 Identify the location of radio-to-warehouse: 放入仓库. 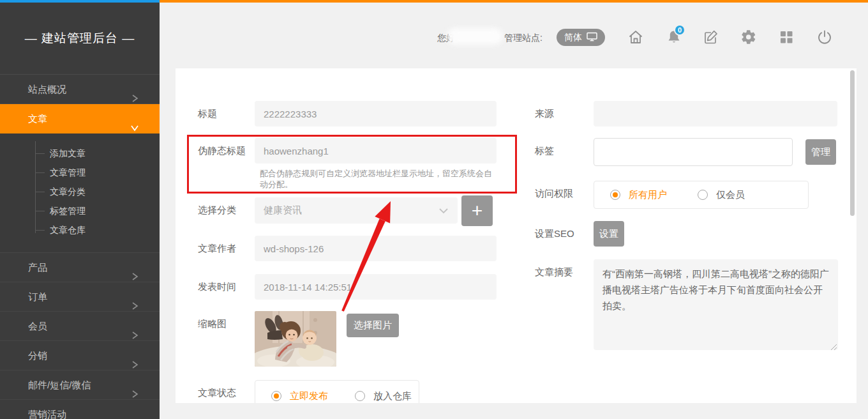
(383, 396).